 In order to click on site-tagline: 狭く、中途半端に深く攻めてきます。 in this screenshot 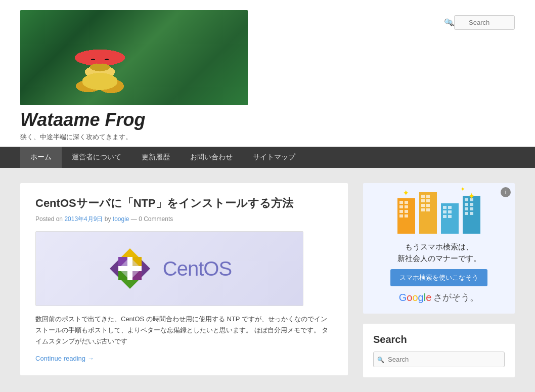, I will do `click(232, 137)`.